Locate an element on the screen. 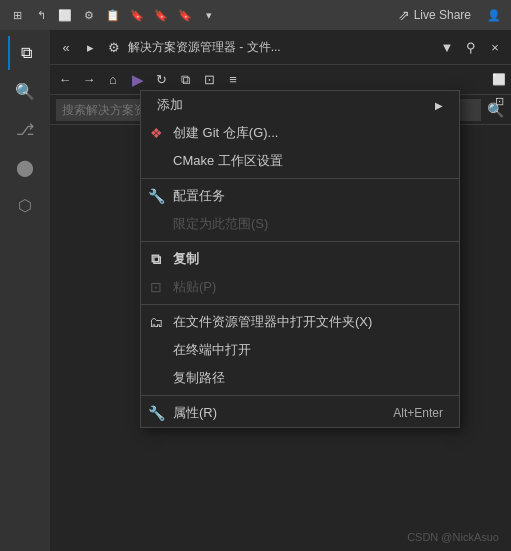 The width and height of the screenshot is (511, 551). menu-item-open-folder: 🗂 在文件资源管理器中打开文件夹(X) is located at coordinates (300, 322).